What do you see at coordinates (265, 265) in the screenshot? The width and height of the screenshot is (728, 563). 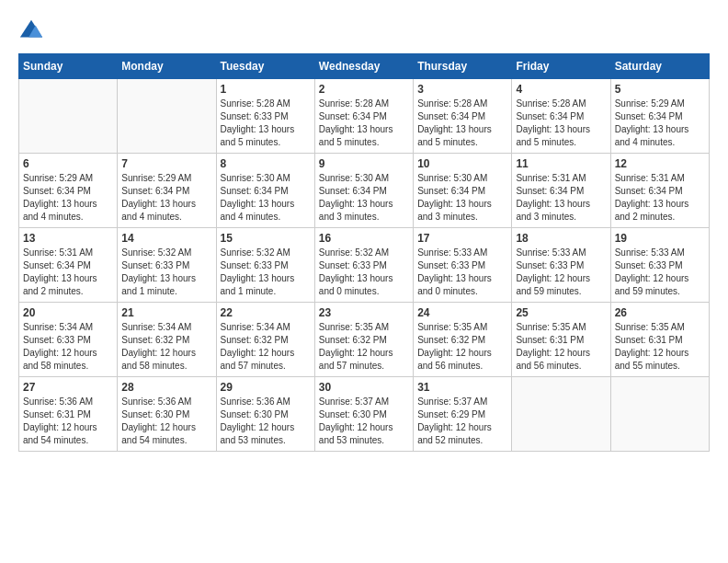 I see `calendar-cell: 15Sunrise: 5:32 AM Sunset: 6:33 PM Dayli…` at bounding box center [265, 265].